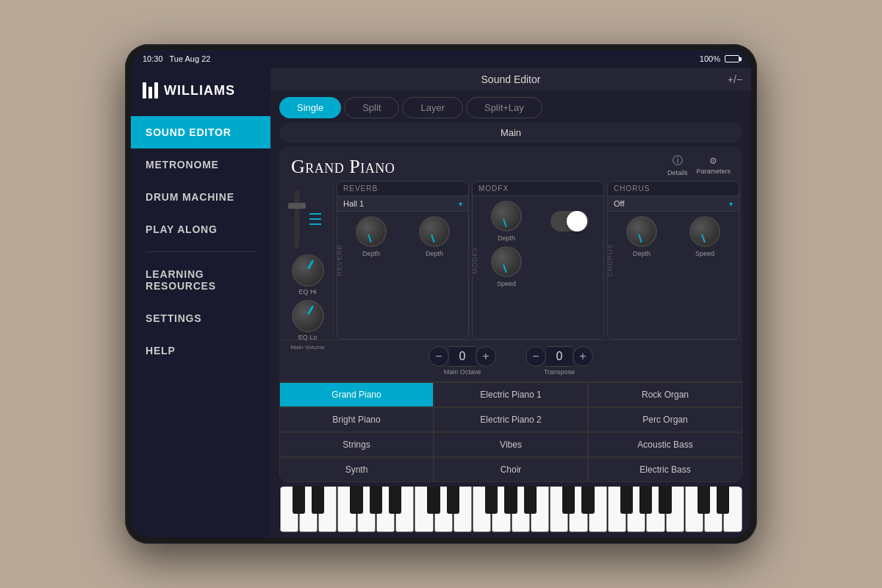 The image size is (882, 588). I want to click on sound-item-strings: Strings, so click(356, 445).